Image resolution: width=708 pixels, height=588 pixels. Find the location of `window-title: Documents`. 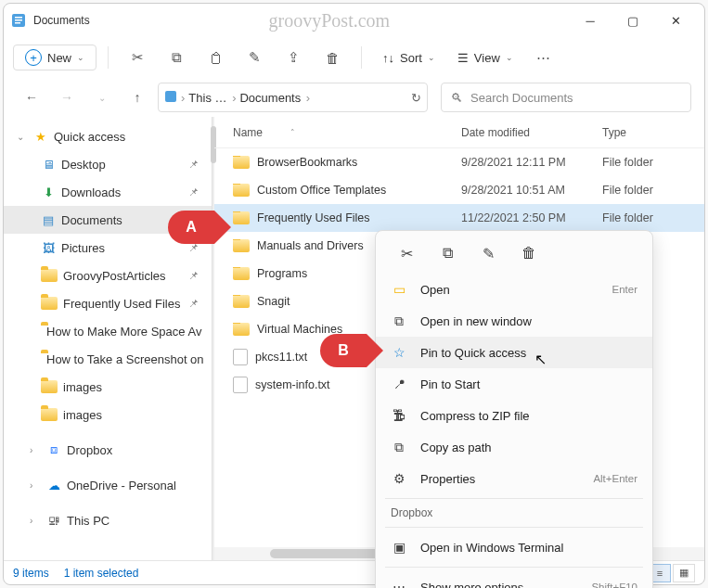

window-title: Documents is located at coordinates (61, 20).